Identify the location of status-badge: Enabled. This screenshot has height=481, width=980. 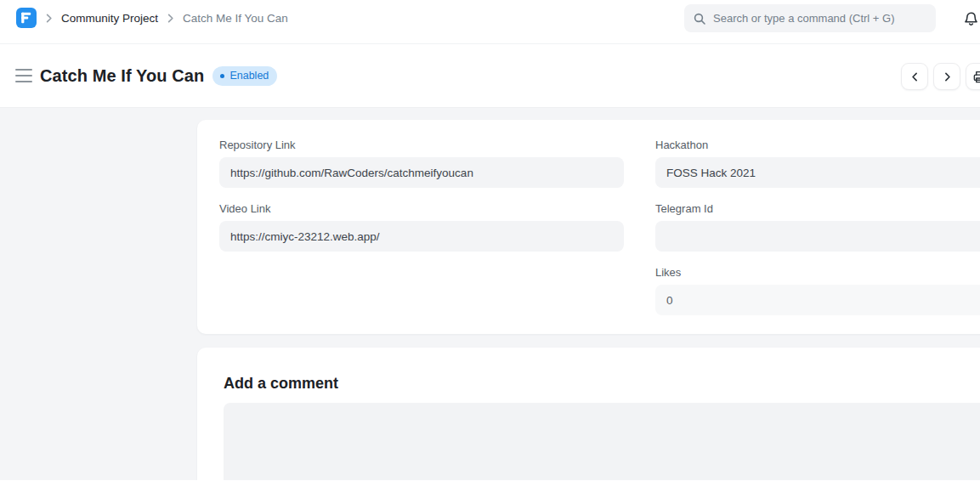
(245, 76).